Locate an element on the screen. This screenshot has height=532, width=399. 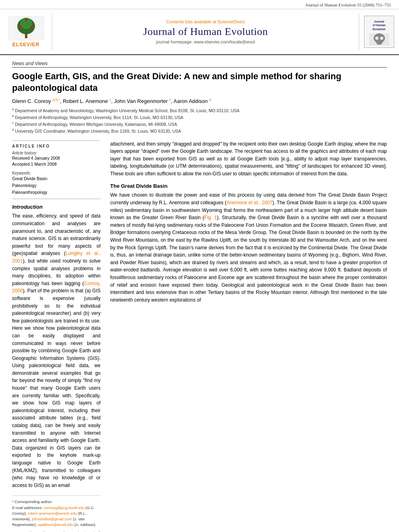
affiliation-b: b Department of Anthropology, Washington… is located at coordinates (200, 117).